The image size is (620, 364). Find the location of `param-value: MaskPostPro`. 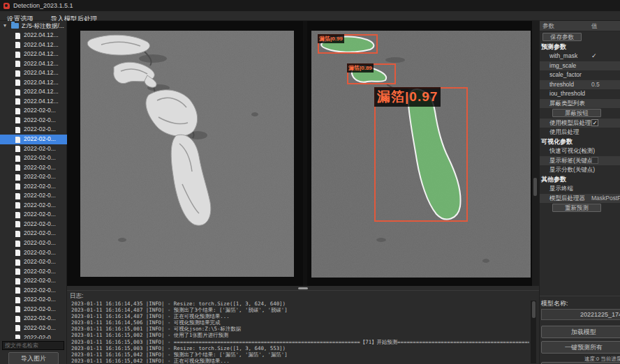

param-value: MaskPostPro is located at coordinates (606, 199).